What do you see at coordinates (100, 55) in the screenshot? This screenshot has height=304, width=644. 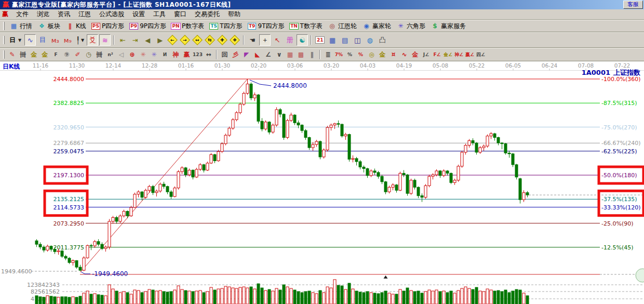 I see `tick-grid-icon: 卌` at bounding box center [100, 55].